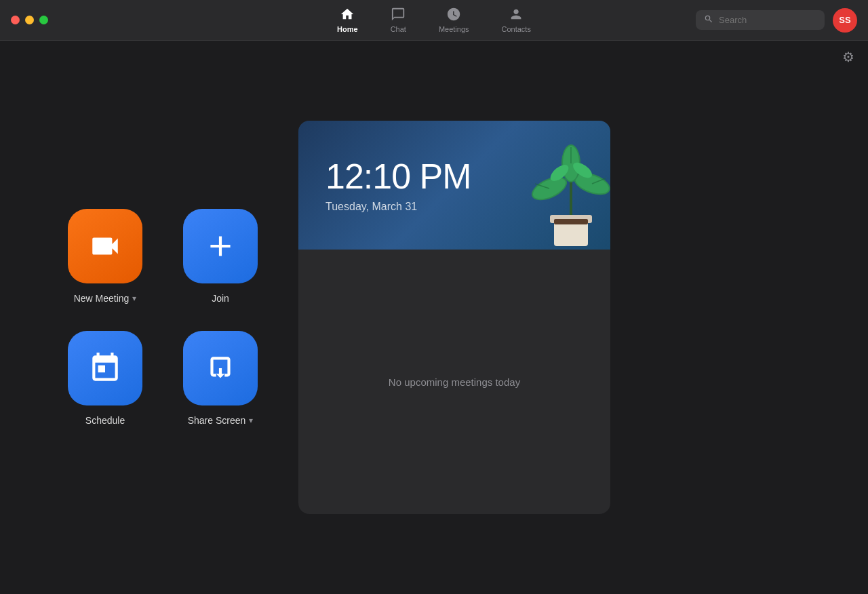  I want to click on schedule-button, so click(105, 368).